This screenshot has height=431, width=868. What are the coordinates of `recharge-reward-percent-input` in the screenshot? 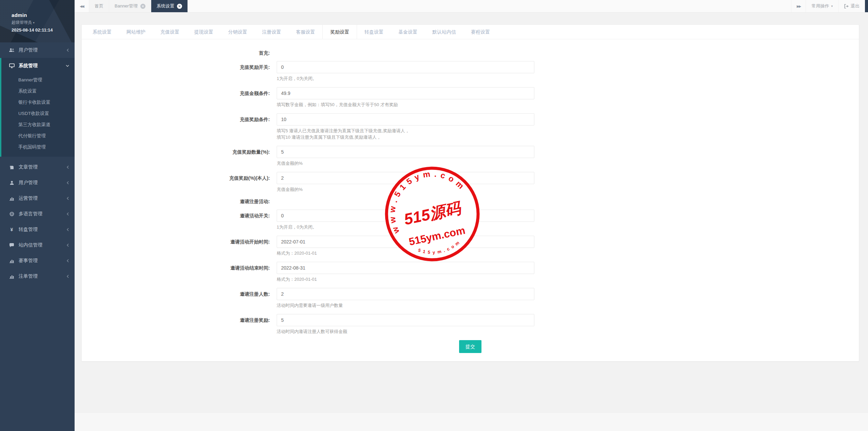 It's located at (406, 152).